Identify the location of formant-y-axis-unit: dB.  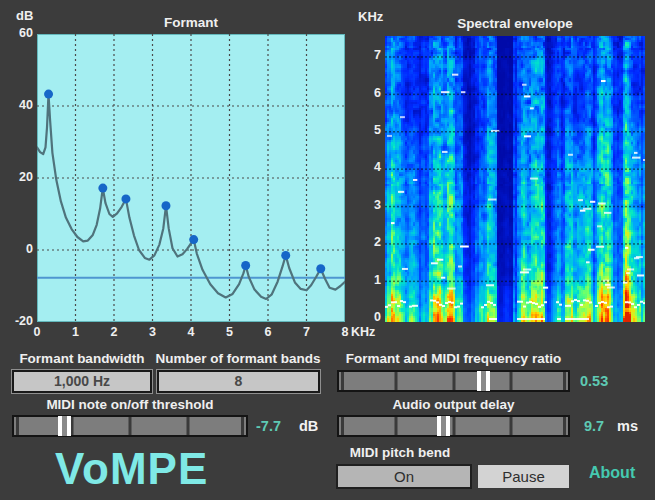
(24, 16).